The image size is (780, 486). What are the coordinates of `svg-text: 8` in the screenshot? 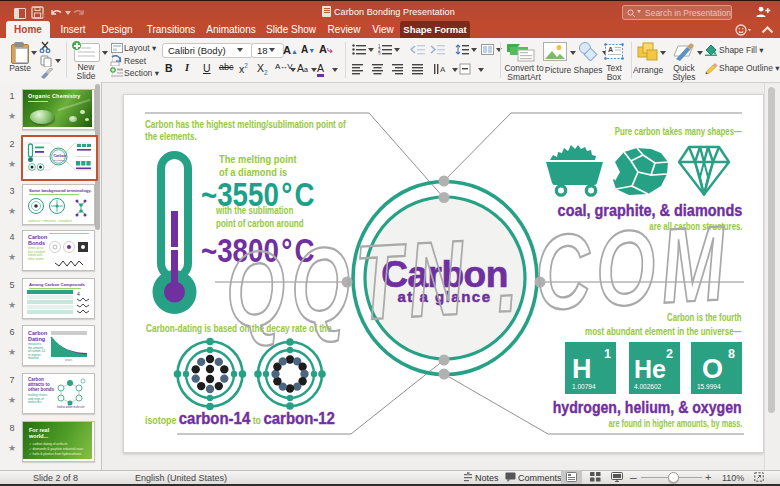 It's located at (732, 354).